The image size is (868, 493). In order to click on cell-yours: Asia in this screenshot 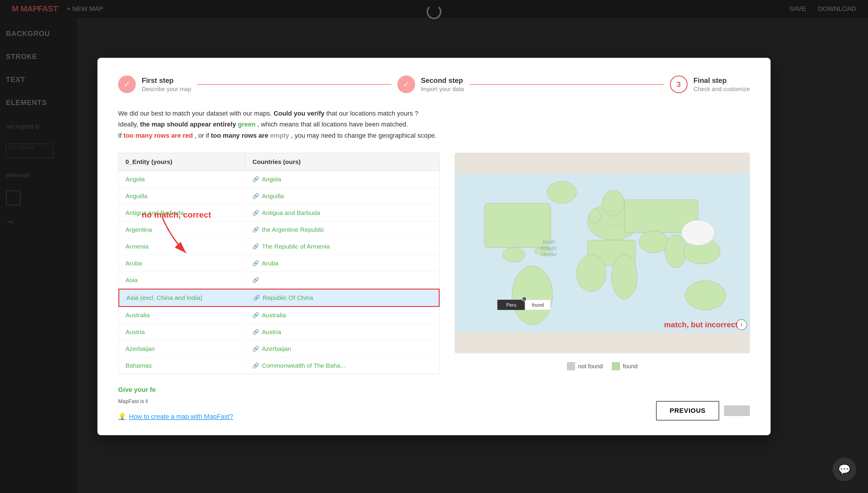, I will do `click(182, 280)`.